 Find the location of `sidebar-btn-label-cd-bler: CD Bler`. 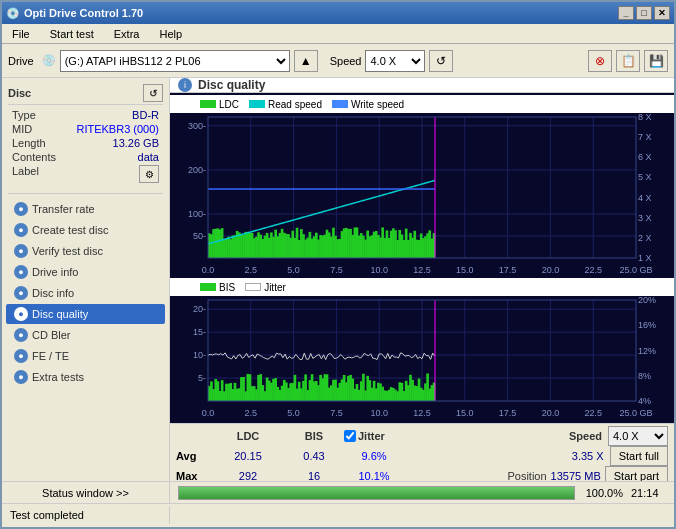

sidebar-btn-label-cd-bler: CD Bler is located at coordinates (52, 335).